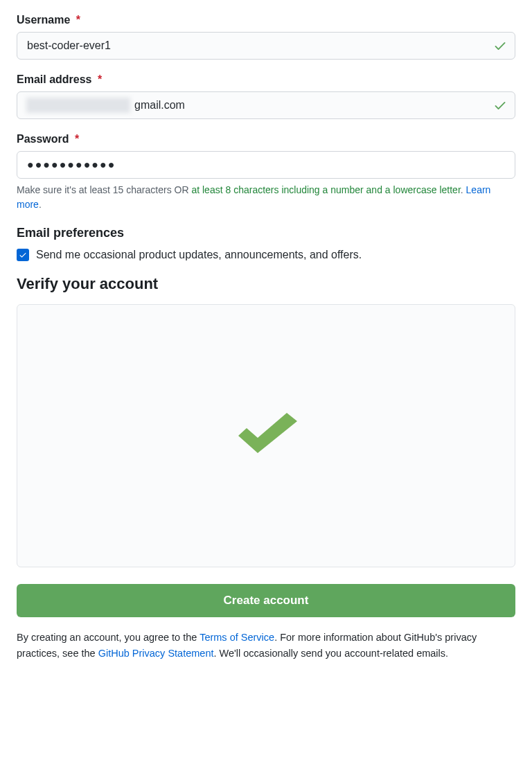 The image size is (532, 762). What do you see at coordinates (43, 139) in the screenshot?
I see `password-label-text: Password` at bounding box center [43, 139].